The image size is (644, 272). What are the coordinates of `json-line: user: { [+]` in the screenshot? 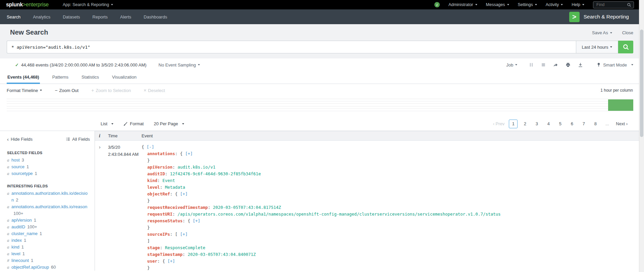 It's located at (393, 261).